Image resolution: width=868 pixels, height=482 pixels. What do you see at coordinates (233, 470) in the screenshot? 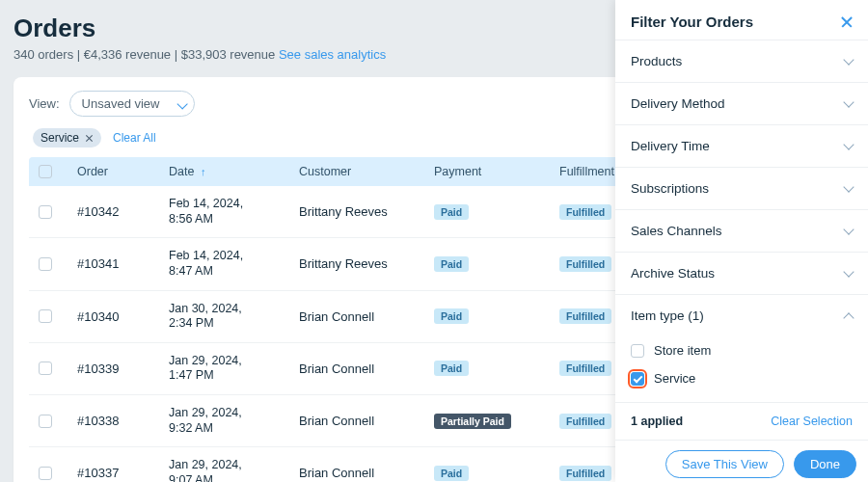
I see `order-date: Jan 29, 2024,9:07 AM` at bounding box center [233, 470].